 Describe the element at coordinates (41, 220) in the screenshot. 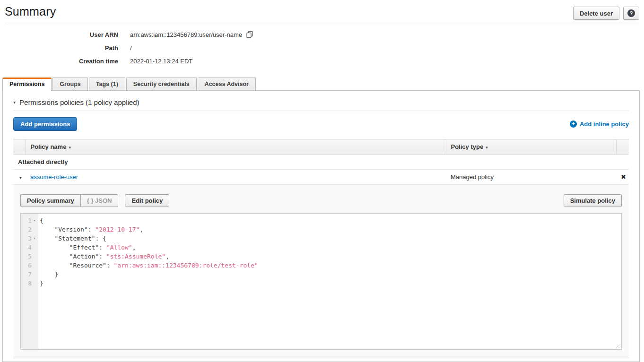

I see `code-text: {` at that location.